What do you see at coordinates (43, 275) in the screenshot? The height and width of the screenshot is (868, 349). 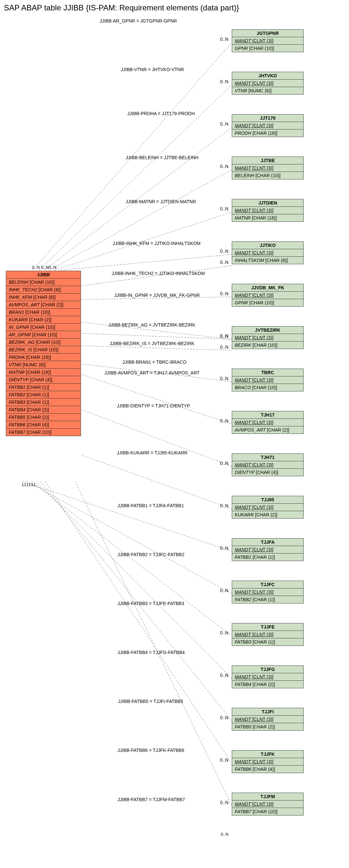 I see `entity-header: JJIBB` at bounding box center [43, 275].